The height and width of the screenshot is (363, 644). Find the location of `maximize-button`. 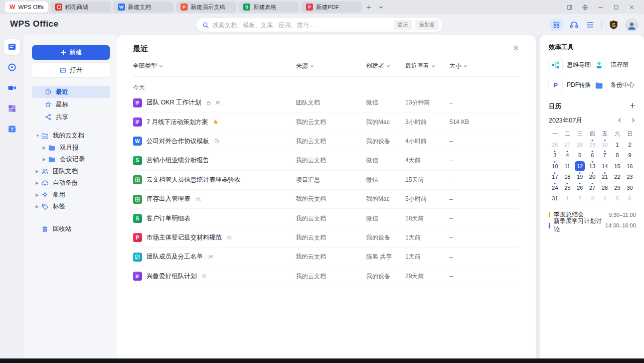

maximize-button is located at coordinates (616, 7).